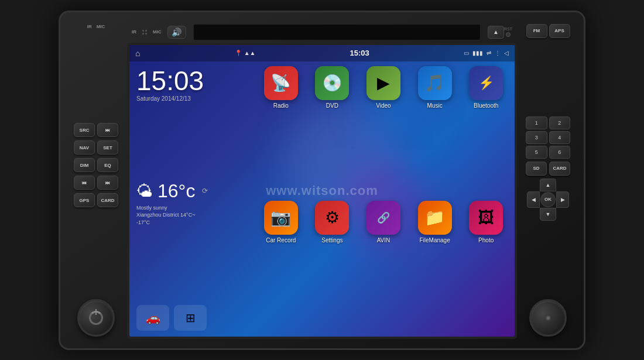 Image resolution: width=644 pixels, height=360 pixels. What do you see at coordinates (548, 138) in the screenshot?
I see `numpad: 1 2 3 4 5 6` at bounding box center [548, 138].